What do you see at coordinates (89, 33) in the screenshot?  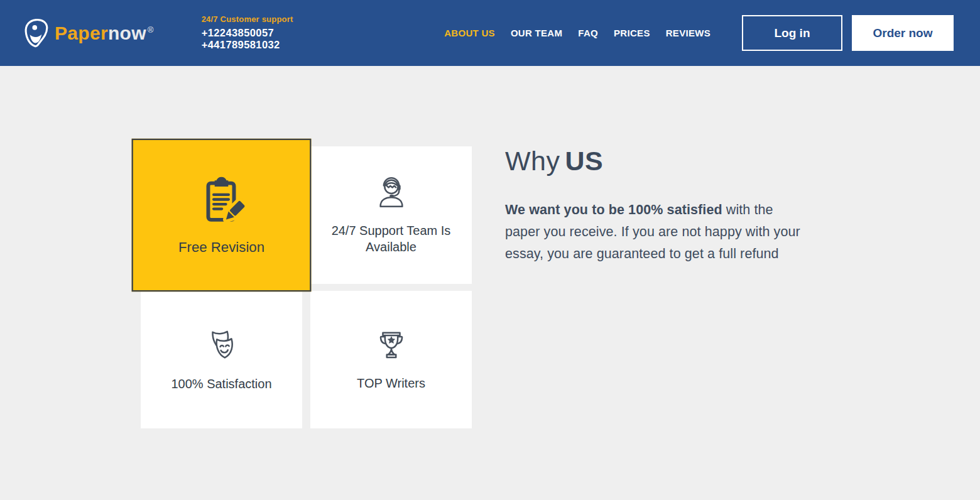 I see `brand-logo: Papernow®` at bounding box center [89, 33].